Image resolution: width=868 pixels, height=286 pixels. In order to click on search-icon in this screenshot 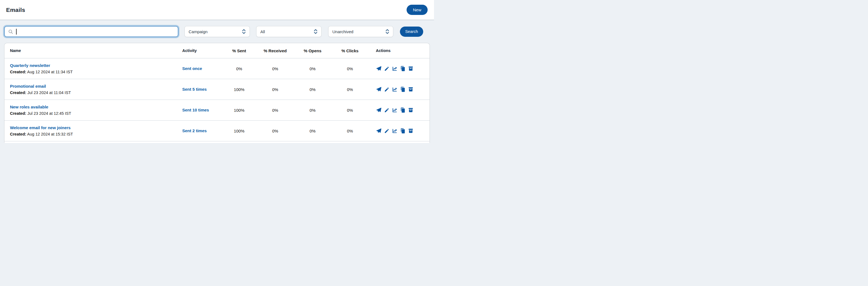, I will do `click(11, 32)`.